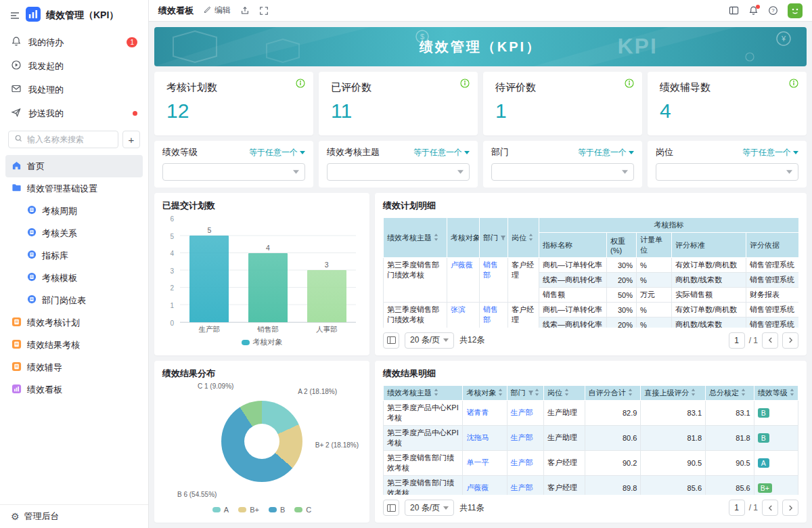 The width and height of the screenshot is (812, 528). I want to click on sidebar-item-assessment-cycle: 考核周期, so click(74, 211).